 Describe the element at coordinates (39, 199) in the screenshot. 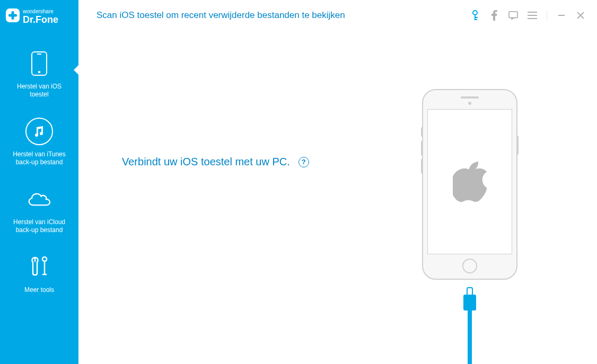

I see `cloud-icon` at that location.